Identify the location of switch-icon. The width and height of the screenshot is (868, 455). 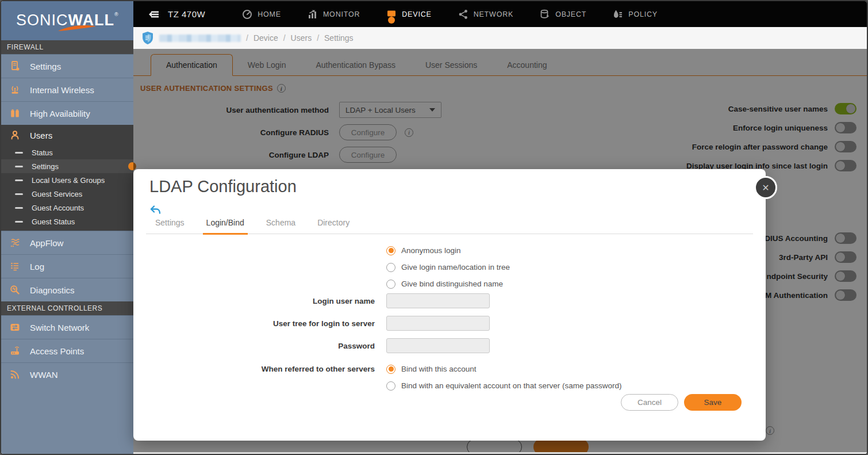
(15, 327).